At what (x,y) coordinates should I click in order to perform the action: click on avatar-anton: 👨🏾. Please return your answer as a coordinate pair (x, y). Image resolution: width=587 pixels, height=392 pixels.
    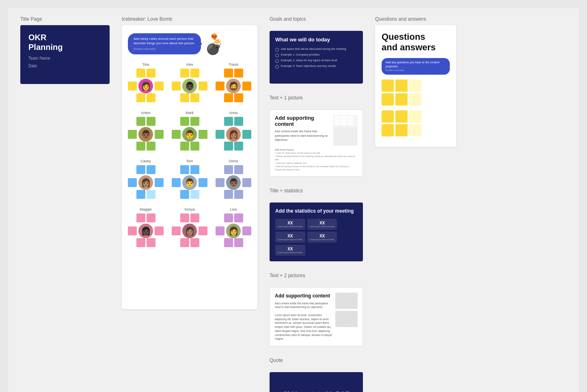
    Looking at the image, I should click on (146, 134).